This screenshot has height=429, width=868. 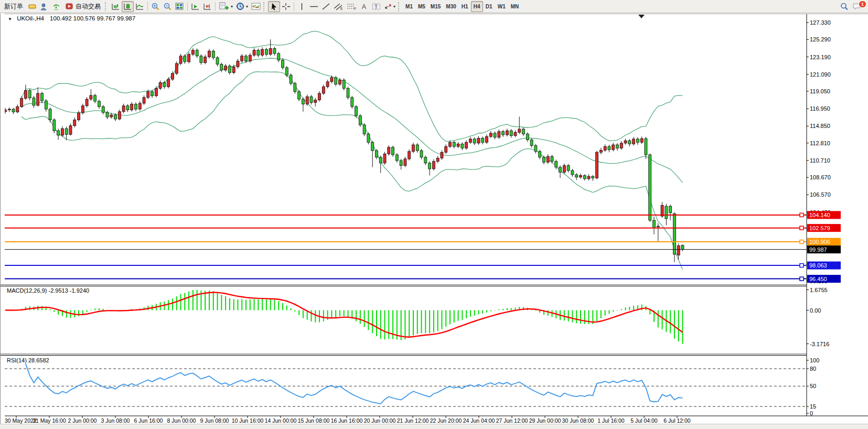 What do you see at coordinates (226, 6) in the screenshot?
I see `new-chart-icon: ▾` at bounding box center [226, 6].